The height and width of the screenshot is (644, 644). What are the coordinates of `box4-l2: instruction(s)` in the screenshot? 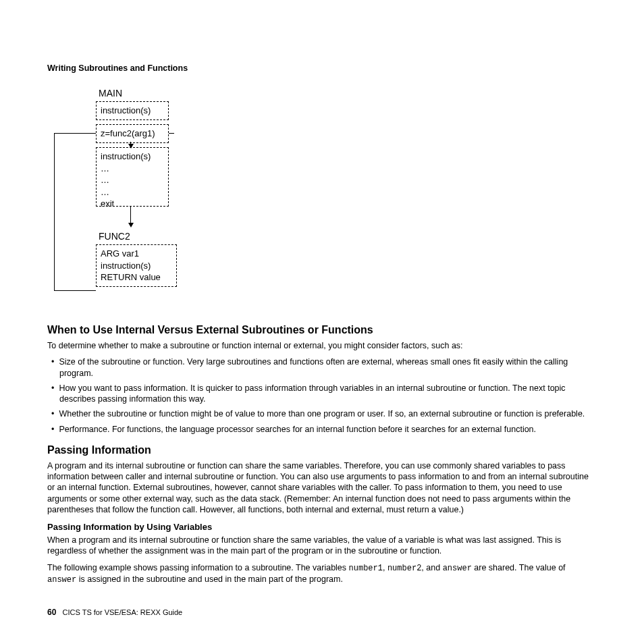 It's located at (126, 266).